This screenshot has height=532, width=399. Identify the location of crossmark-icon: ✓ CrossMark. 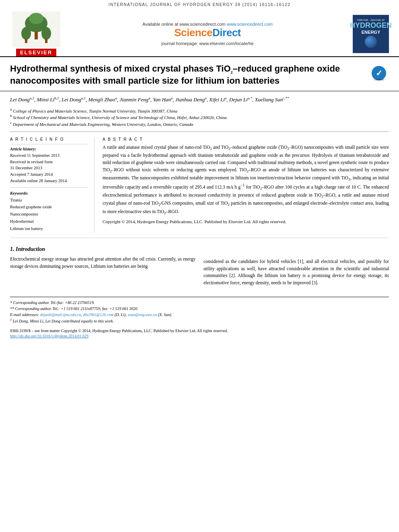
(379, 73).